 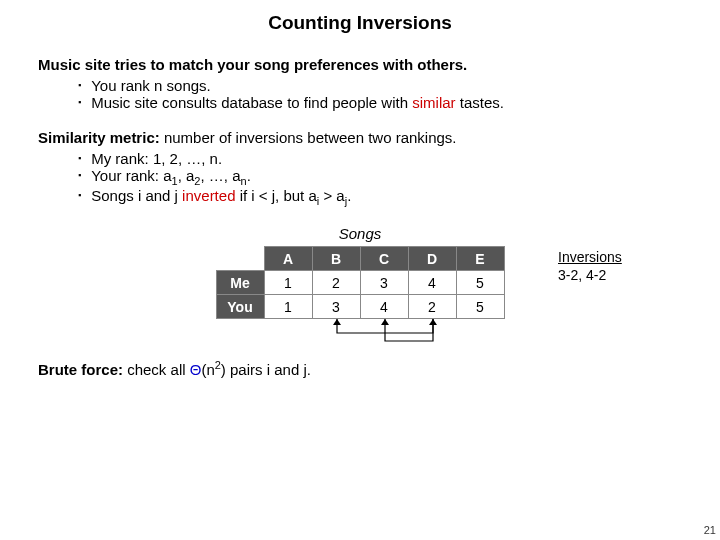 I want to click on mb2-end: ., so click(x=249, y=176).